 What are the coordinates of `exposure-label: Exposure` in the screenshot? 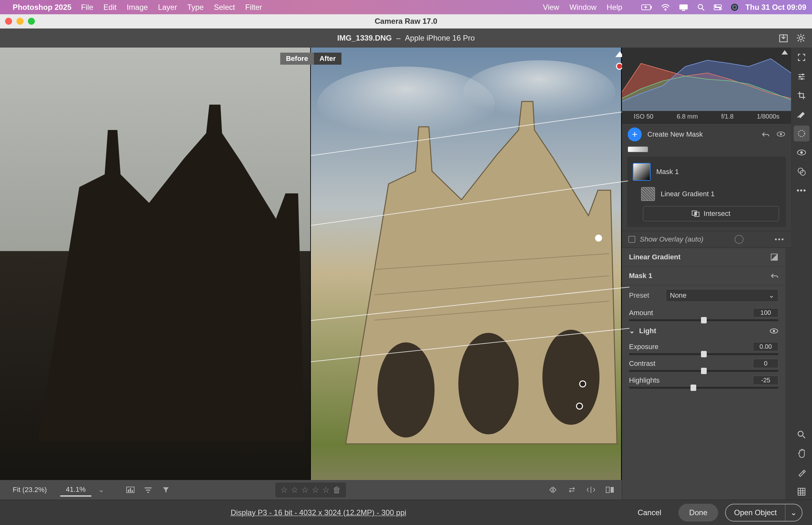 It's located at (644, 347).